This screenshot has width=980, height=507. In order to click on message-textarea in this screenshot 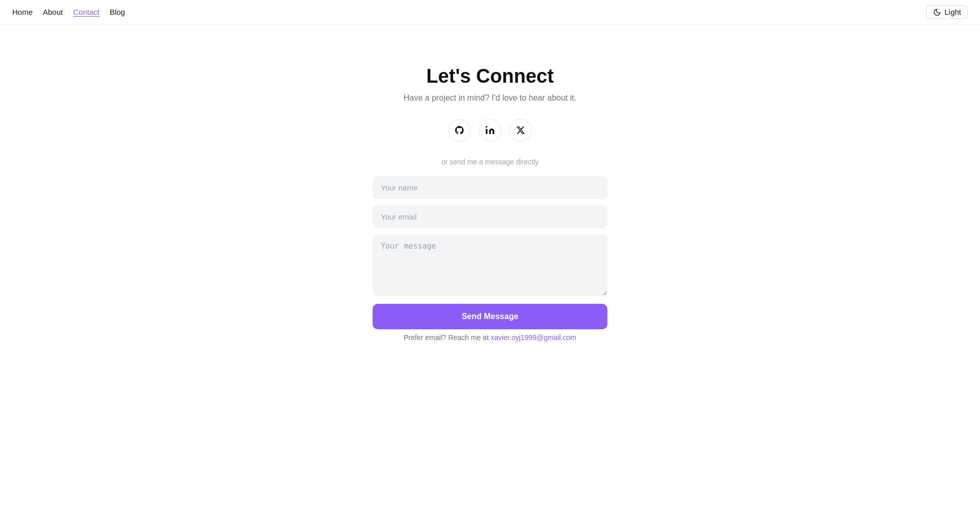, I will do `click(490, 265)`.